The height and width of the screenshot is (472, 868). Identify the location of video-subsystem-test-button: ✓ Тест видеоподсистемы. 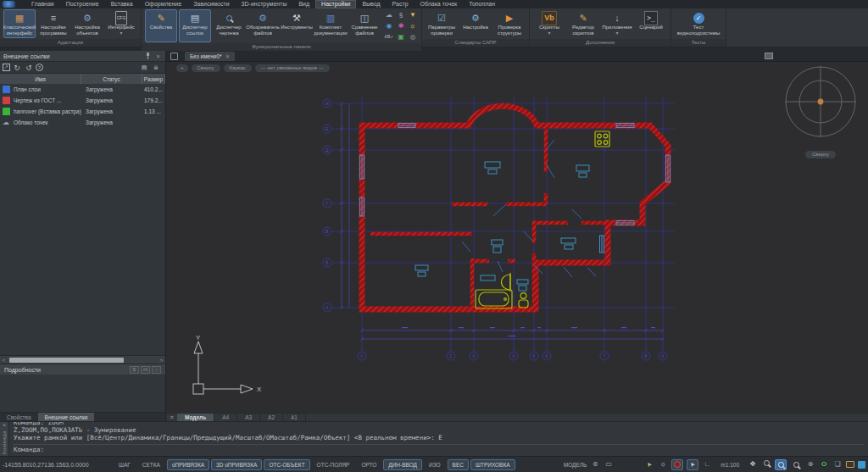
(698, 24).